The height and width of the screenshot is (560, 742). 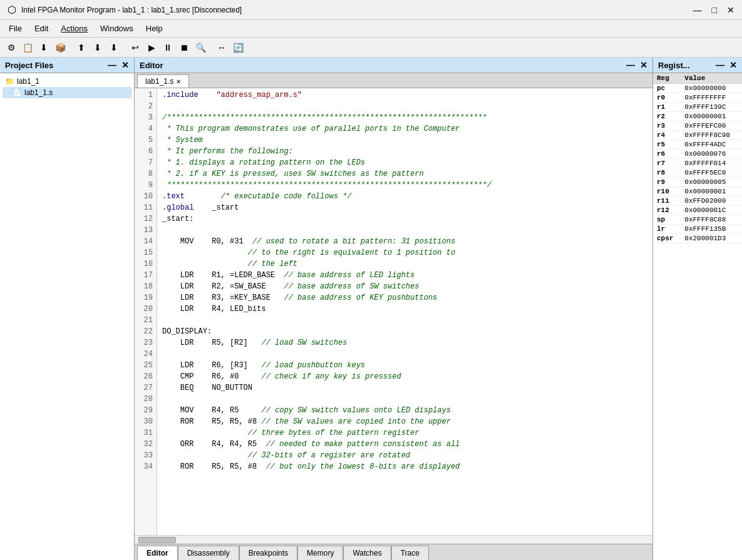 I want to click on editor-tabs: lab1_1.s ✕, so click(x=393, y=81).